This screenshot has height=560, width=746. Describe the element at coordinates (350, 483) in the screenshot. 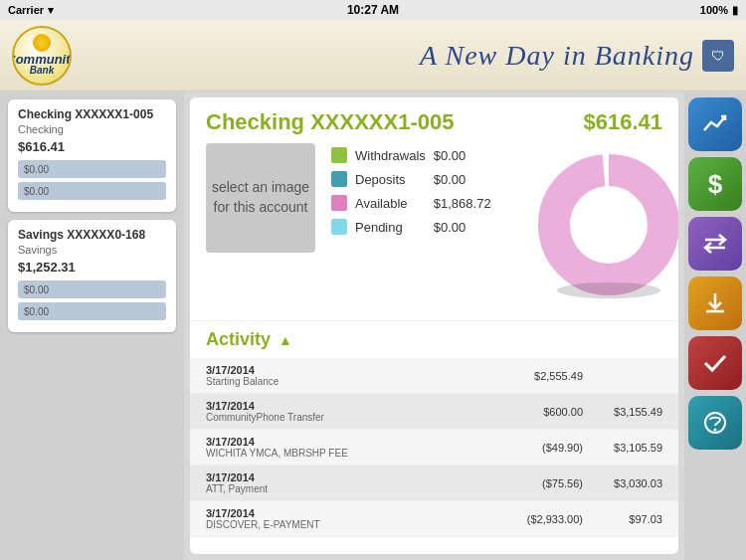

I see `row-date-desc: 3/17/2014 ATT, Payment` at that location.